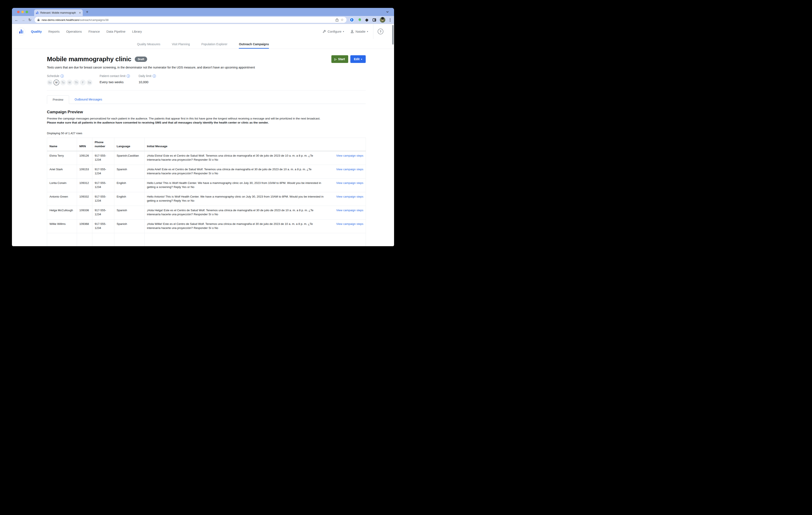 This screenshot has width=812, height=515. Describe the element at coordinates (337, 20) in the screenshot. I see `share-icon` at that location.